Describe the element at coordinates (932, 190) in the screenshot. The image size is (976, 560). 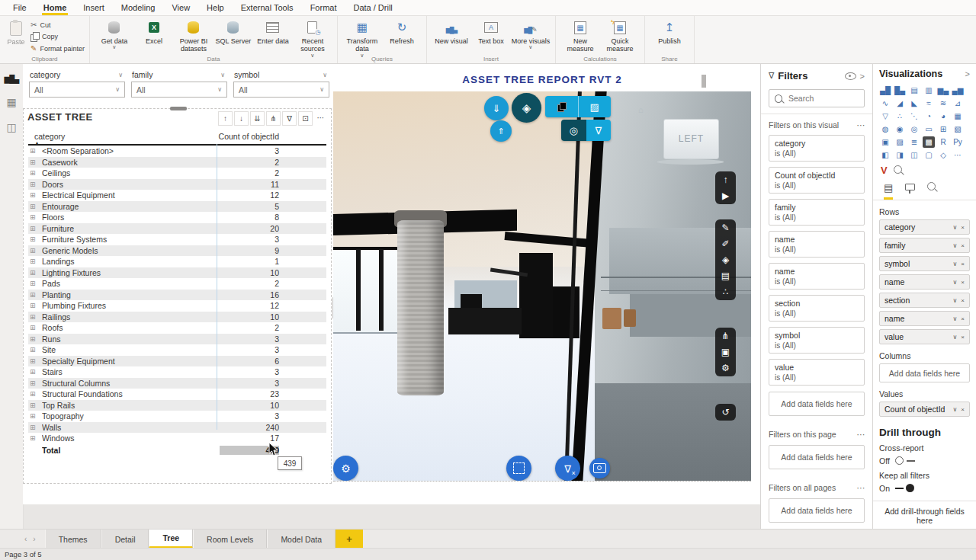
I see `analytics-tab` at that location.